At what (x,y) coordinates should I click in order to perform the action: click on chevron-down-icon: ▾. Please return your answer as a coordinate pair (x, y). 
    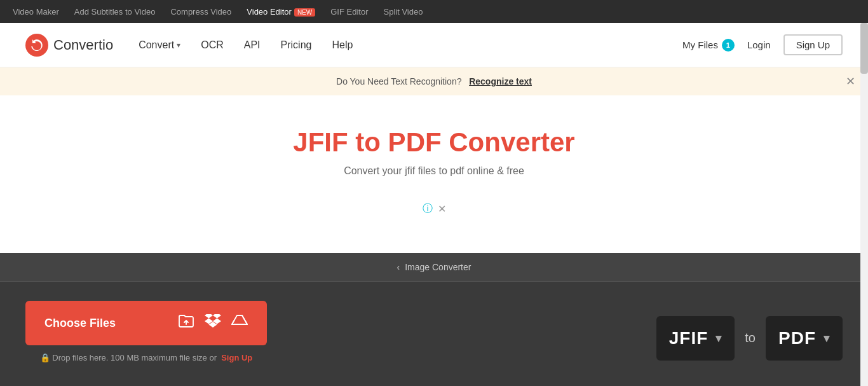
    Looking at the image, I should click on (179, 45).